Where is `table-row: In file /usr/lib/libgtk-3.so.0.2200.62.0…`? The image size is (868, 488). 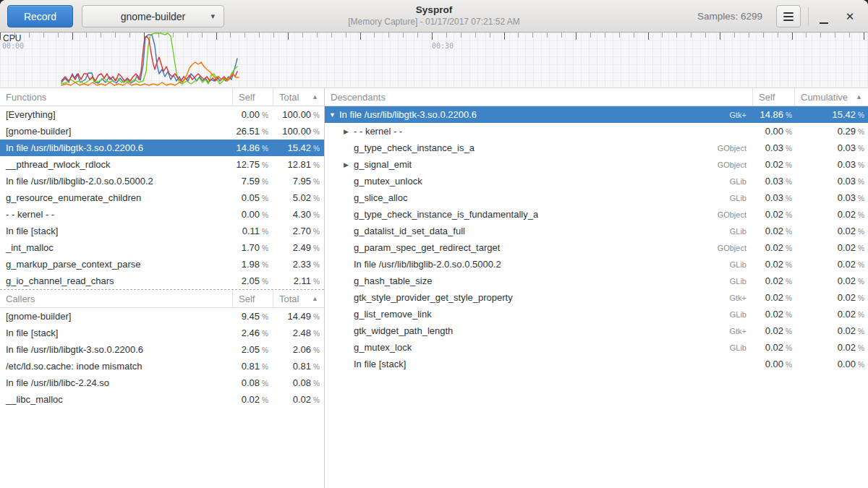 table-row: In file /usr/lib/libgtk-3.so.0.2200.62.0… is located at coordinates (162, 350).